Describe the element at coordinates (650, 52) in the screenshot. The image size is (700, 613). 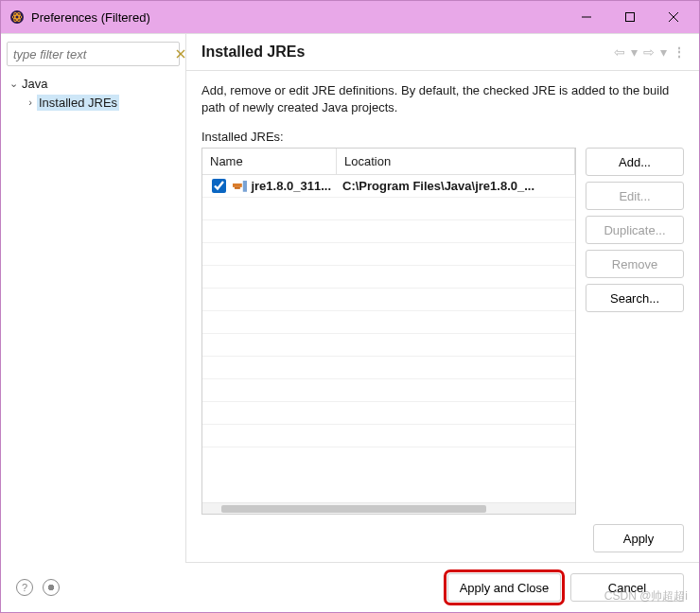
I see `page-nav: ⇦ ▾ ⇨ ▾ ⋮` at that location.